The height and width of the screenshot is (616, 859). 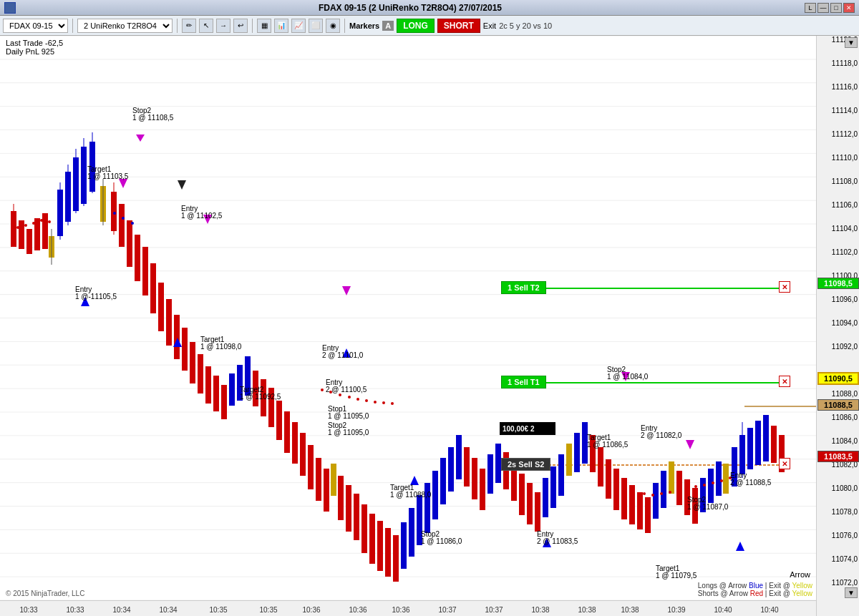 I want to click on exit-label: Exit, so click(x=490, y=26).